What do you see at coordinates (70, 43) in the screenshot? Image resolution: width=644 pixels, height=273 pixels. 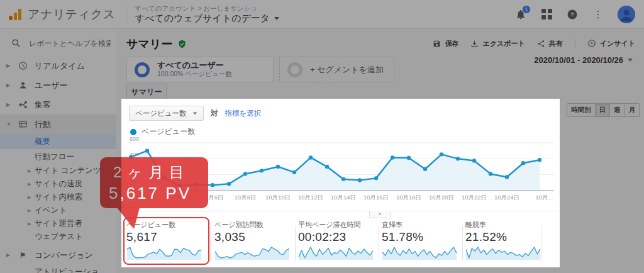 I see `search-input` at bounding box center [70, 43].